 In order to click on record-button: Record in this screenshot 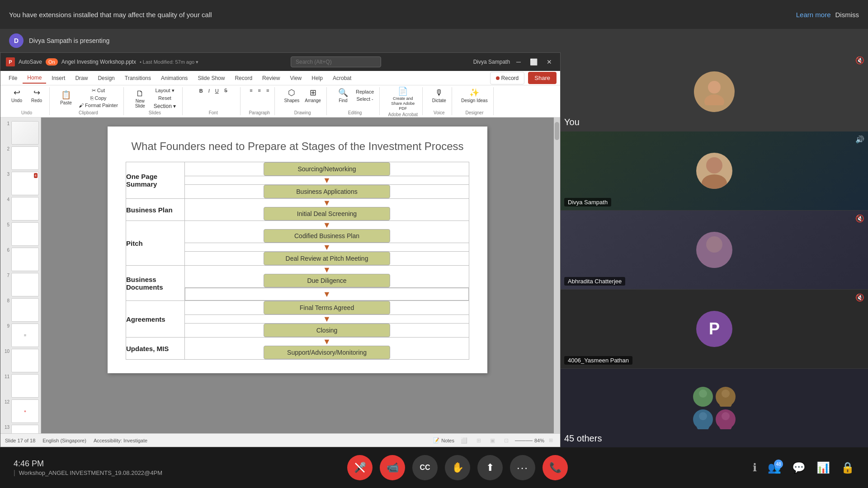, I will do `click(507, 78)`.